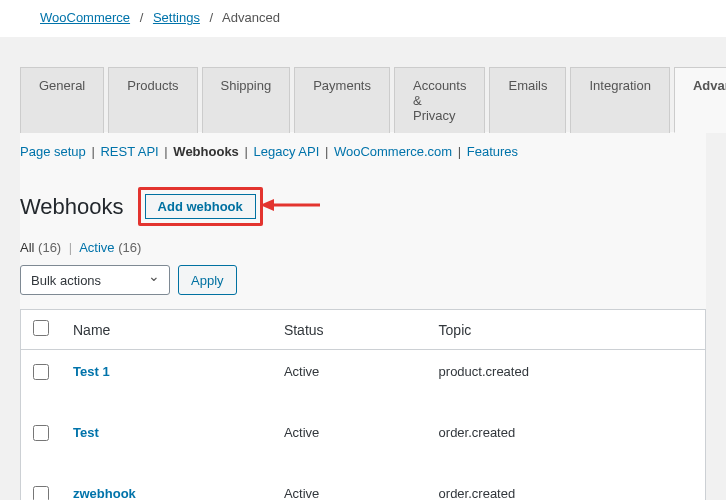 This screenshot has width=726, height=500. Describe the element at coordinates (176, 18) in the screenshot. I see `breadcrumb-settings: Settings` at that location.